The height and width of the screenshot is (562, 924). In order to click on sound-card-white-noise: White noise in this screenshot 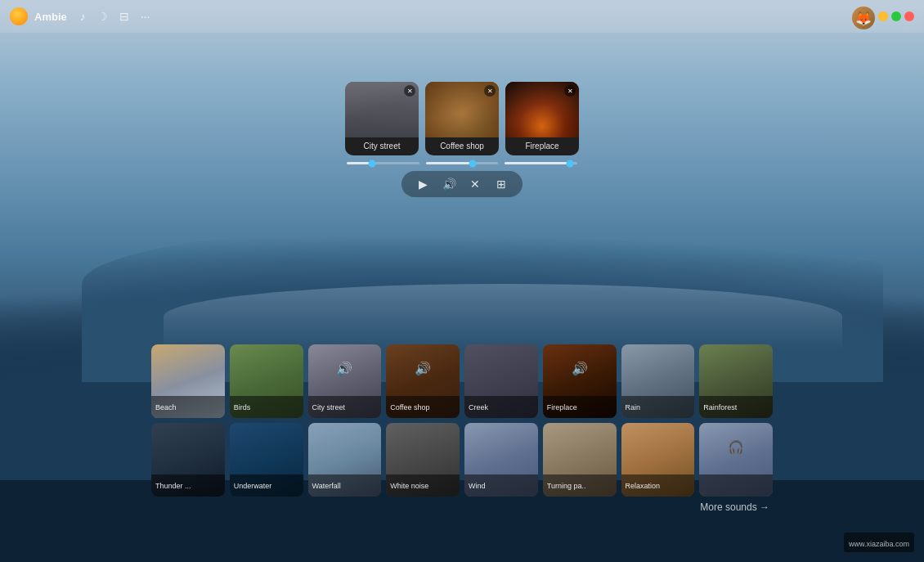, I will do `click(423, 460)`.